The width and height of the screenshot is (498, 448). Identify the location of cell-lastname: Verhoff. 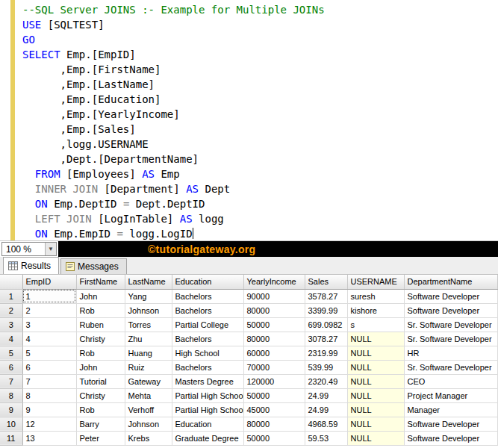
(148, 409).